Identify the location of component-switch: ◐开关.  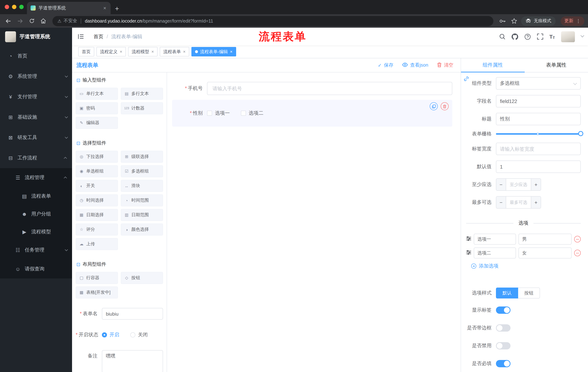
(97, 186).